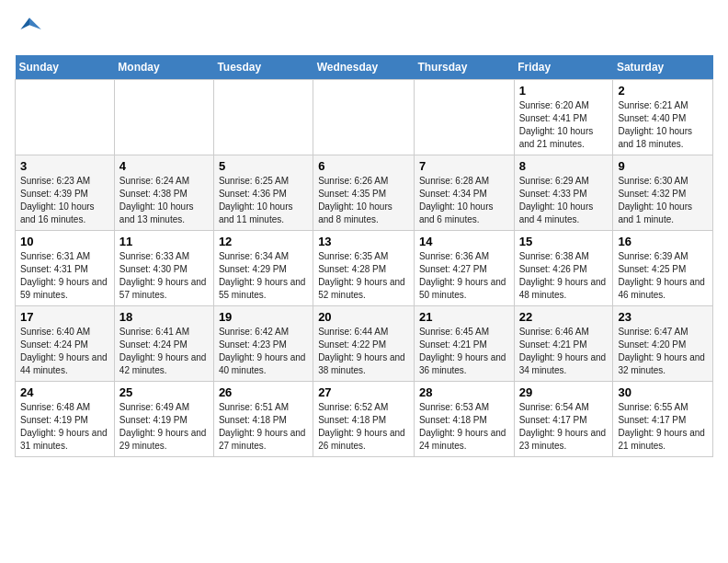 The height and width of the screenshot is (563, 728). What do you see at coordinates (65, 269) in the screenshot?
I see `calendar-cell: 10Sunrise: 6:31 AM Sunset: 4:31 PM Dayli…` at bounding box center [65, 269].